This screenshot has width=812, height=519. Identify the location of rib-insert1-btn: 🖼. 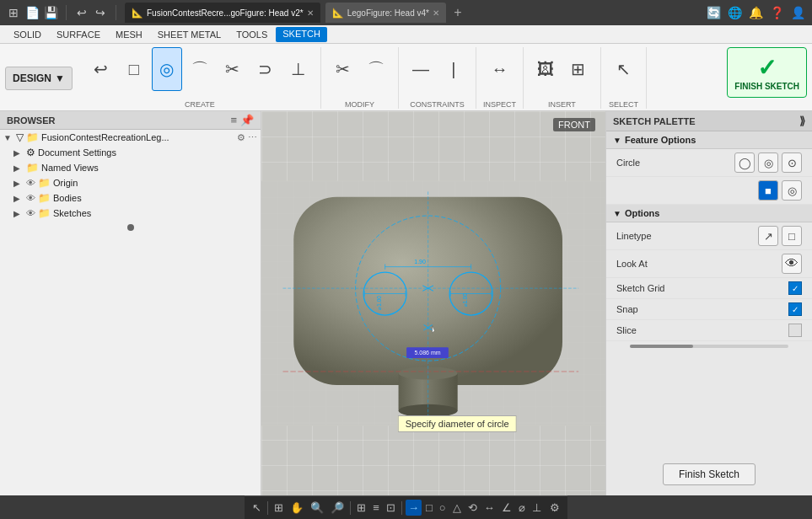
(546, 69).